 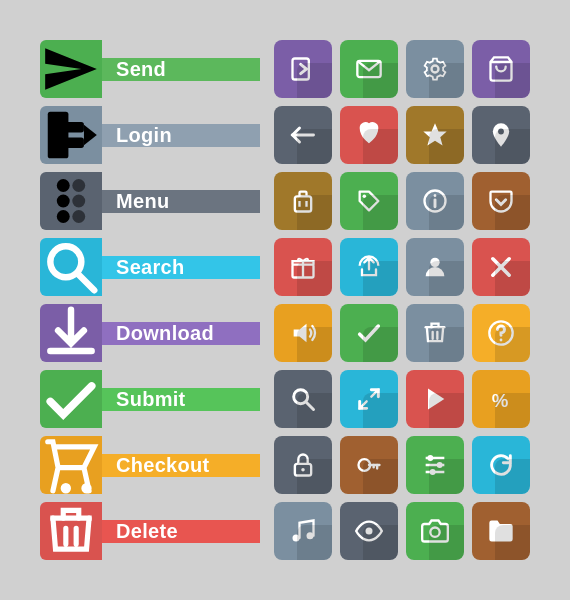 I want to click on icon-camera, so click(x=435, y=531).